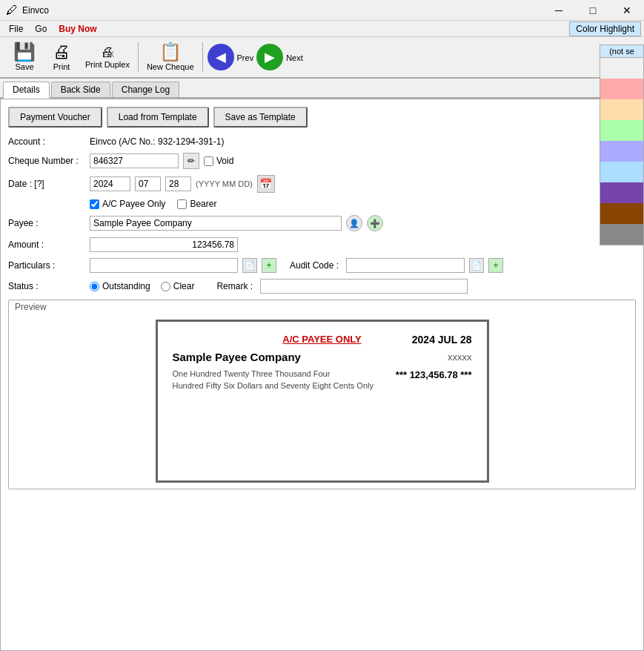  What do you see at coordinates (237, 357) in the screenshot?
I see `cheque-payee-name: Sample Payee Company` at bounding box center [237, 357].